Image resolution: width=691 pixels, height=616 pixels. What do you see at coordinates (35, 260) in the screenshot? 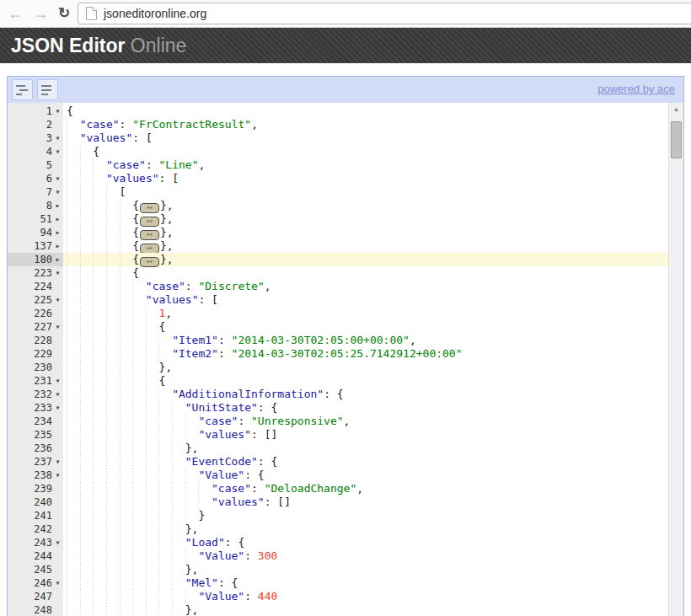
I see `gutter-cell: 180▸` at bounding box center [35, 260].